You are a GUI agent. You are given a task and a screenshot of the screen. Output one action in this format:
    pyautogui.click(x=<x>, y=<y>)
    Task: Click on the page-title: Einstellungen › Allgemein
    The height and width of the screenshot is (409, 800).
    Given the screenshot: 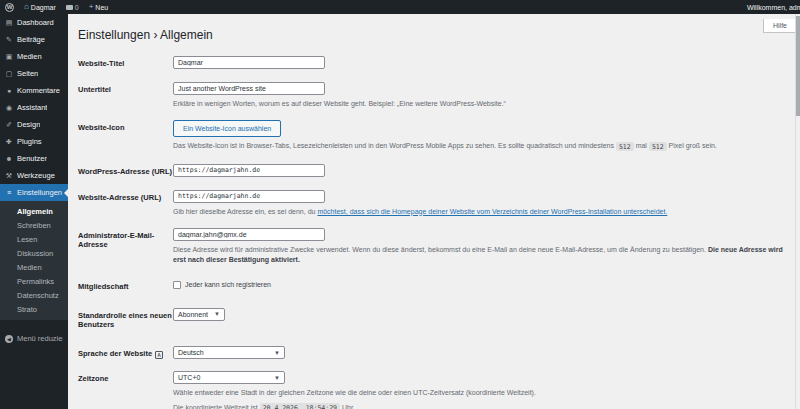 What is the action you would take?
    pyautogui.click(x=433, y=35)
    